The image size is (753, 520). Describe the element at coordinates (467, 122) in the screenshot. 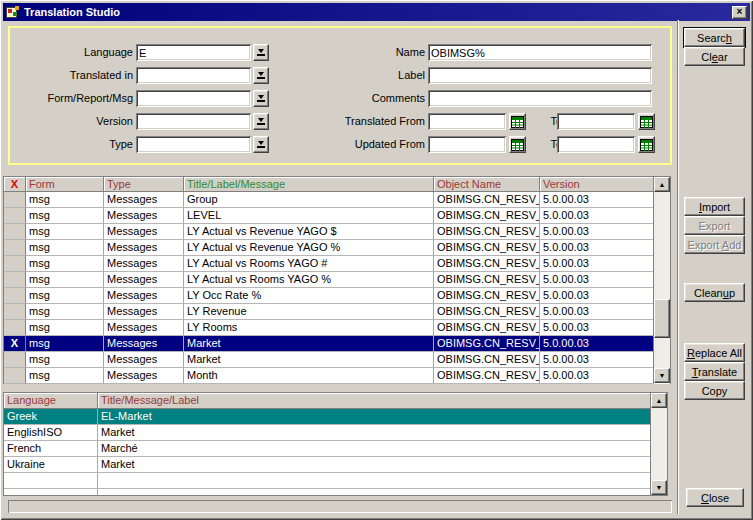

I see `translated-from-input` at that location.